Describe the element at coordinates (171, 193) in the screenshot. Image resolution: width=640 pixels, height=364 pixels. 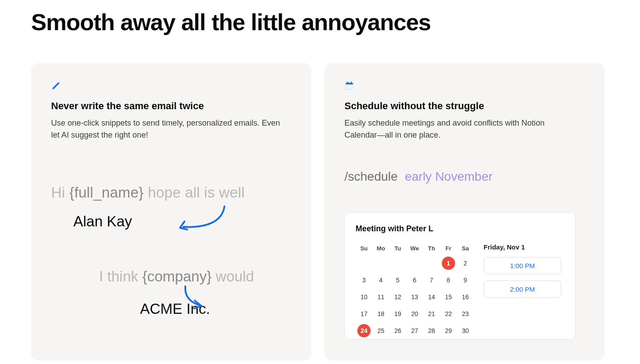
I see `snippets-line1: Hi {full_name} hope all is well` at that location.